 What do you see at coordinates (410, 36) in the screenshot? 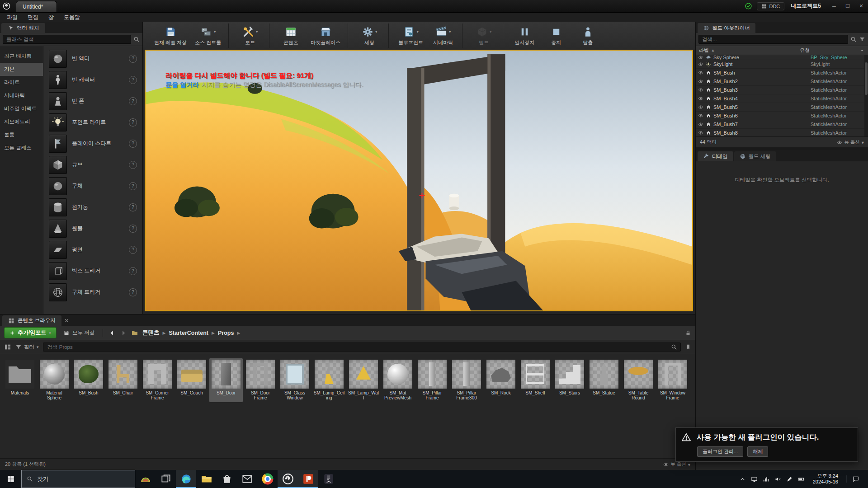
I see `toolbar-button: ▾ 블루프린트` at bounding box center [410, 36].